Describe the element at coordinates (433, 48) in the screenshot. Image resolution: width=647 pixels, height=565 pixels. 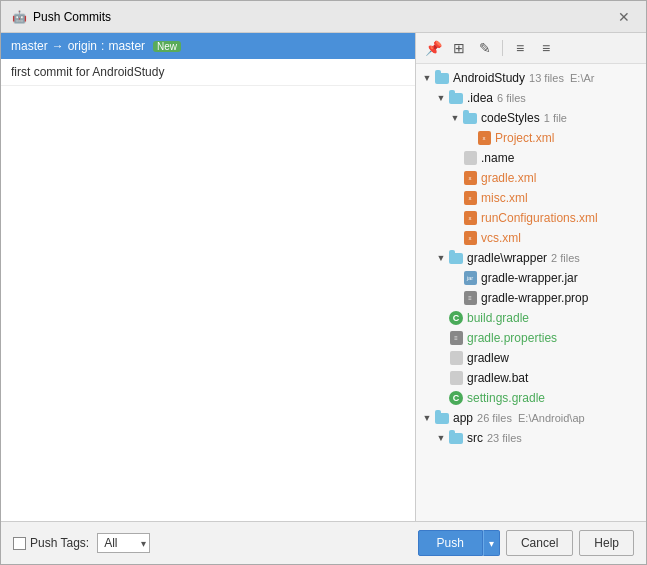
I see `pin-button: 📌` at that location.